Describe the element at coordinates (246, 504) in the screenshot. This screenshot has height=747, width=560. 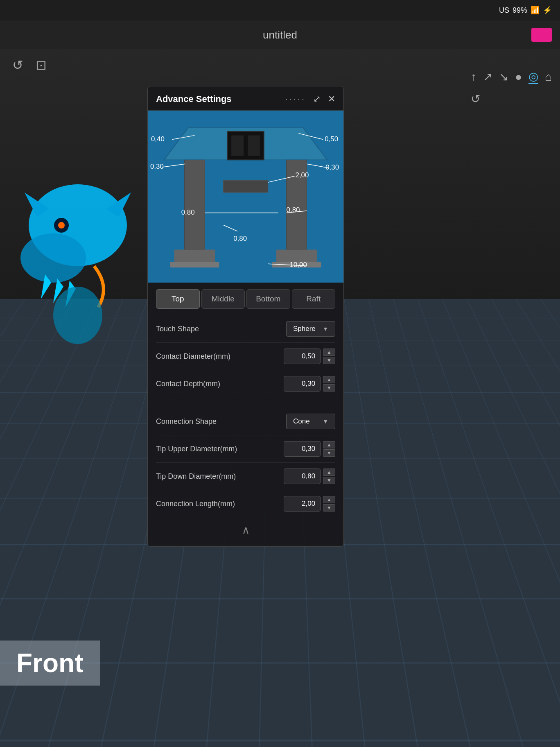
I see `connection-length-row: Connection Length(mm) 2,00 ▲ ▼` at that location.